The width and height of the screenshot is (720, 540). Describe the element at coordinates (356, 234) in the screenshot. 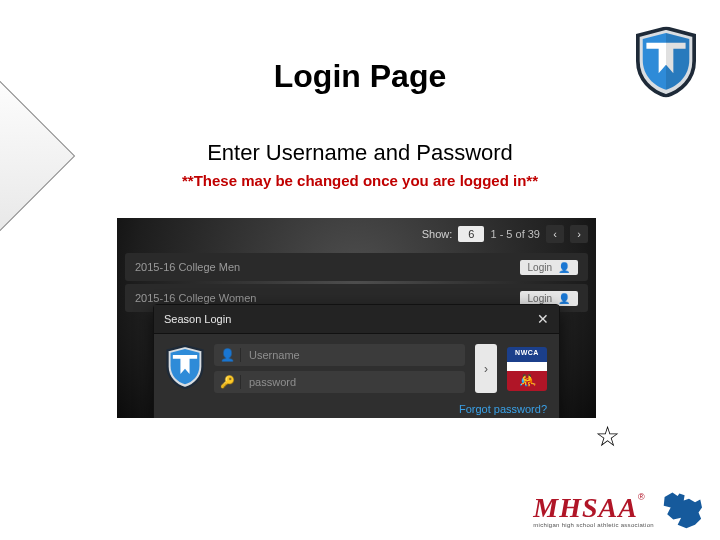

I see `pager-row: Show: 6 1 - 5 of 39 ‹ ›` at that location.